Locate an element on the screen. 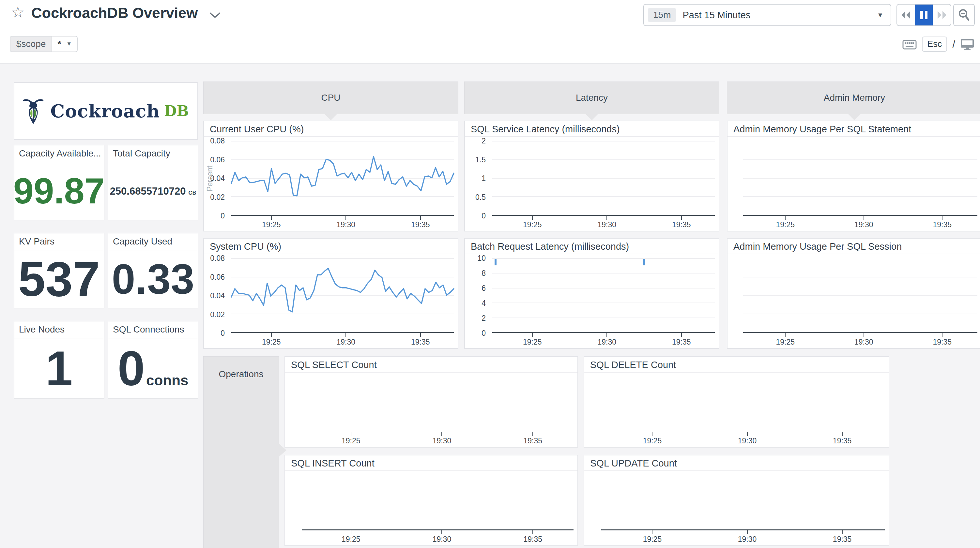  logo-wordmark: Cockroach is located at coordinates (105, 111).